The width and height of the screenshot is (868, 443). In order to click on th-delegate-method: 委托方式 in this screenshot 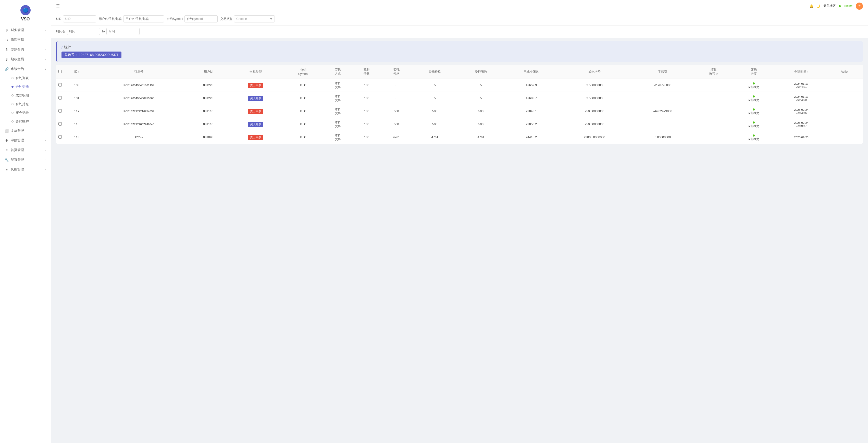, I will do `click(338, 72)`.